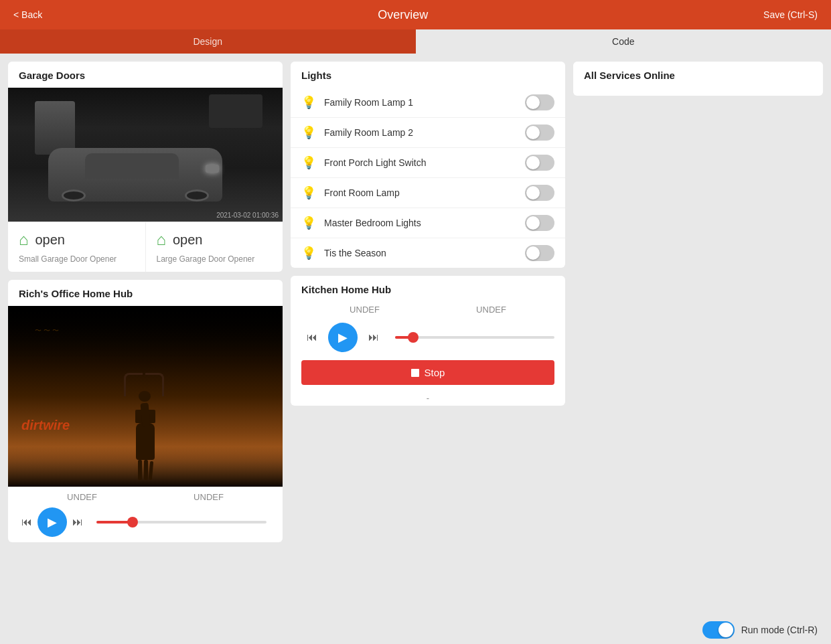  Describe the element at coordinates (28, 15) in the screenshot. I see `back-button: < Back` at that location.